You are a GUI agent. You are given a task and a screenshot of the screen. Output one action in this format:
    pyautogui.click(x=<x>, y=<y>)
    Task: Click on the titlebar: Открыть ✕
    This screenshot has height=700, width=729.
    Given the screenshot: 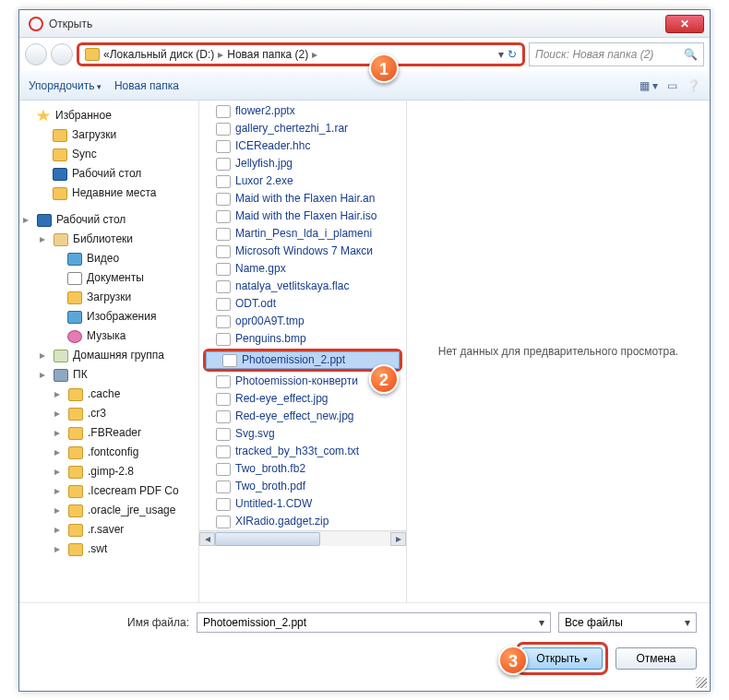 What is the action you would take?
    pyautogui.click(x=364, y=24)
    